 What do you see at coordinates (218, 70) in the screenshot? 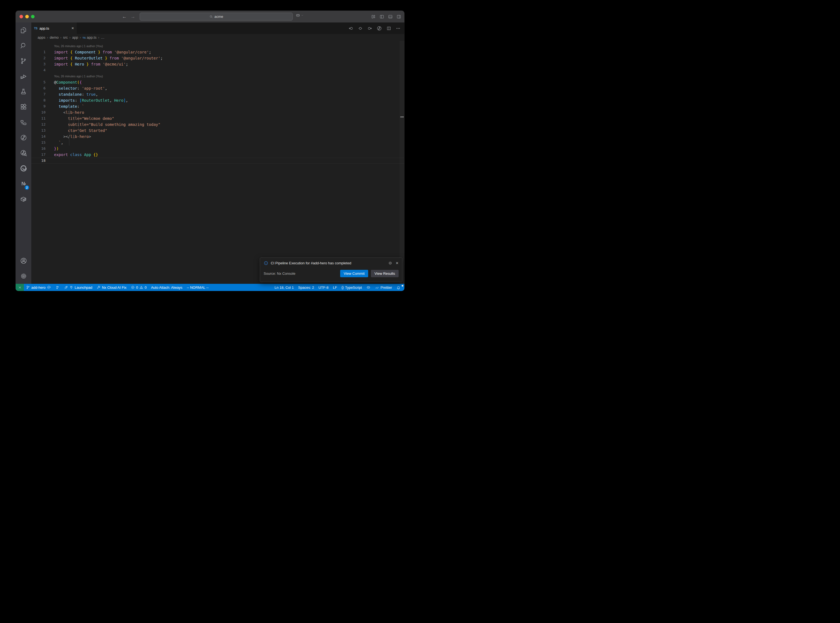
I see `code-line: 4` at bounding box center [218, 70].